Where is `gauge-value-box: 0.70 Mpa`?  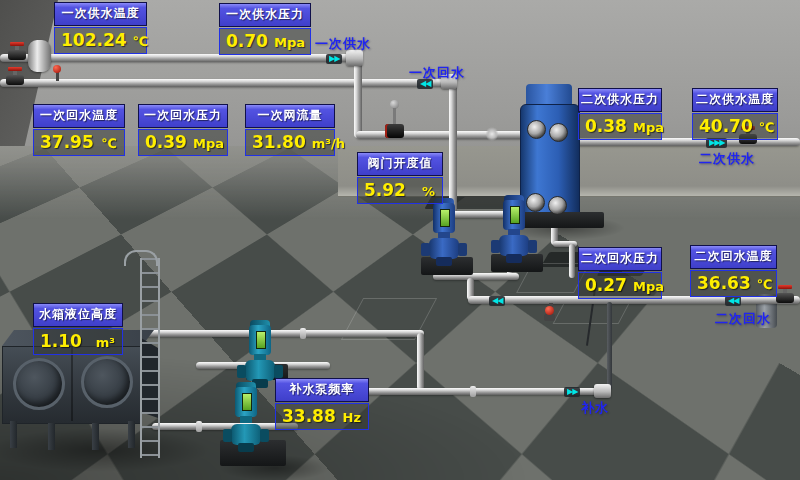
gauge-value-box: 0.70 Mpa is located at coordinates (265, 42).